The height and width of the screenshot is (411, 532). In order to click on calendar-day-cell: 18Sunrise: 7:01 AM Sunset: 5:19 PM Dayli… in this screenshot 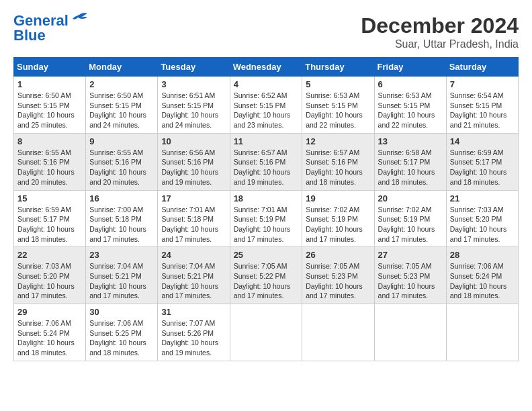, I will do `click(266, 219)`.